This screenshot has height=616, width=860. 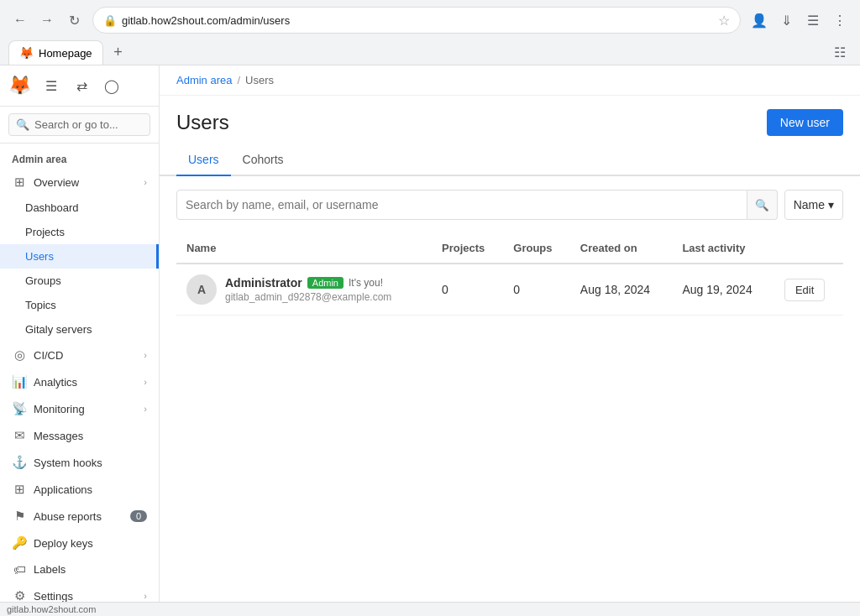 I want to click on sidebar-item-projects: Projects, so click(x=79, y=232).